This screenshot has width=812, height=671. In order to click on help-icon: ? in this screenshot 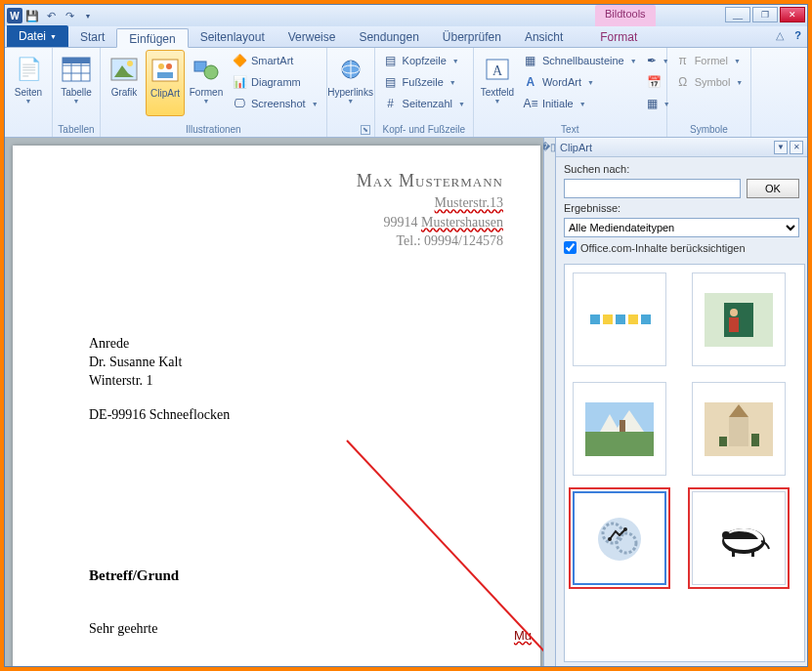, I will do `click(797, 35)`.